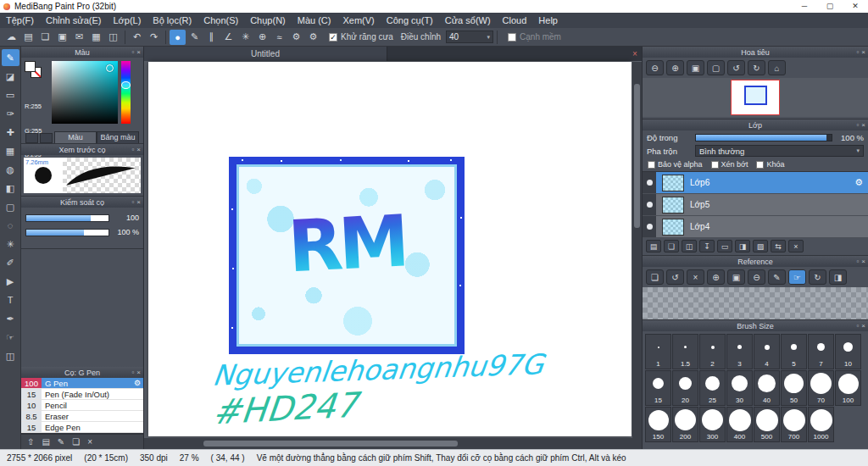 The height and width of the screenshot is (466, 868). I want to click on brush-size-option: 70, so click(821, 388).